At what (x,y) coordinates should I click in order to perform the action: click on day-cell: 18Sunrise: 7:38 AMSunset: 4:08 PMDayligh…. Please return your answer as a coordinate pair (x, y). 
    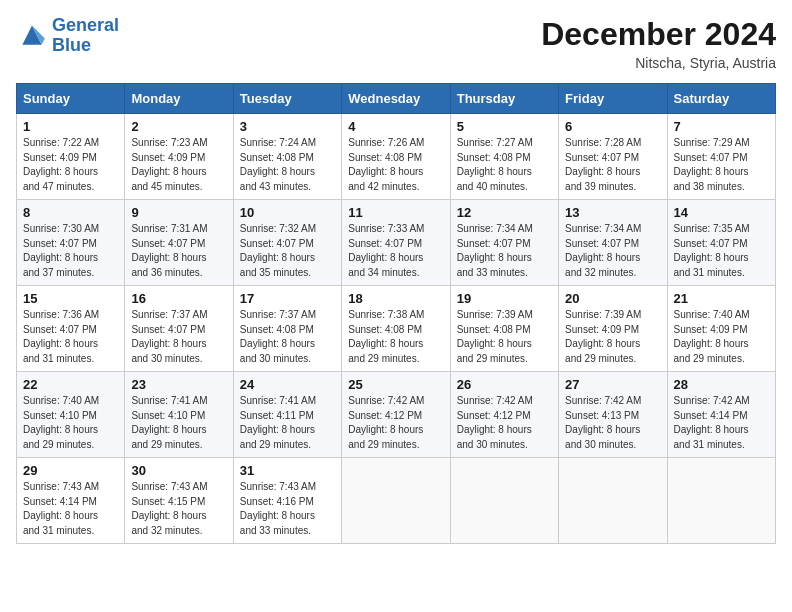
    Looking at the image, I should click on (396, 329).